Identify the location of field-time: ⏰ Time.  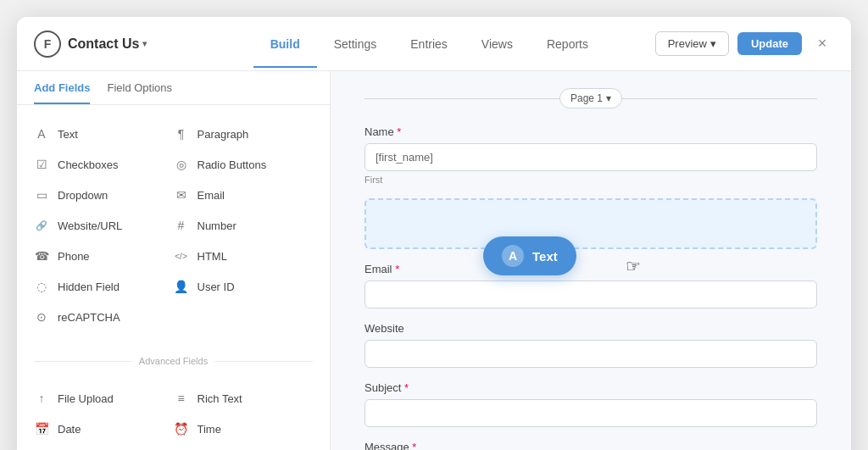
(244, 429).